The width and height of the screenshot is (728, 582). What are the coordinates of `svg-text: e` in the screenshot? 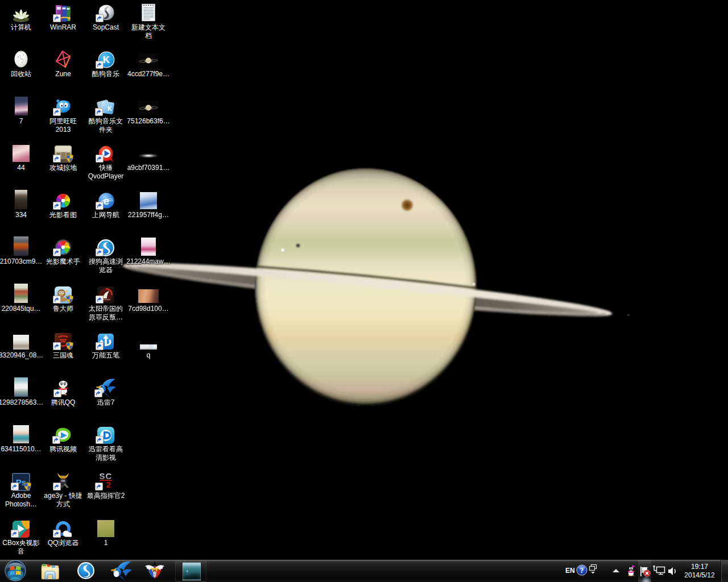 It's located at (107, 201).